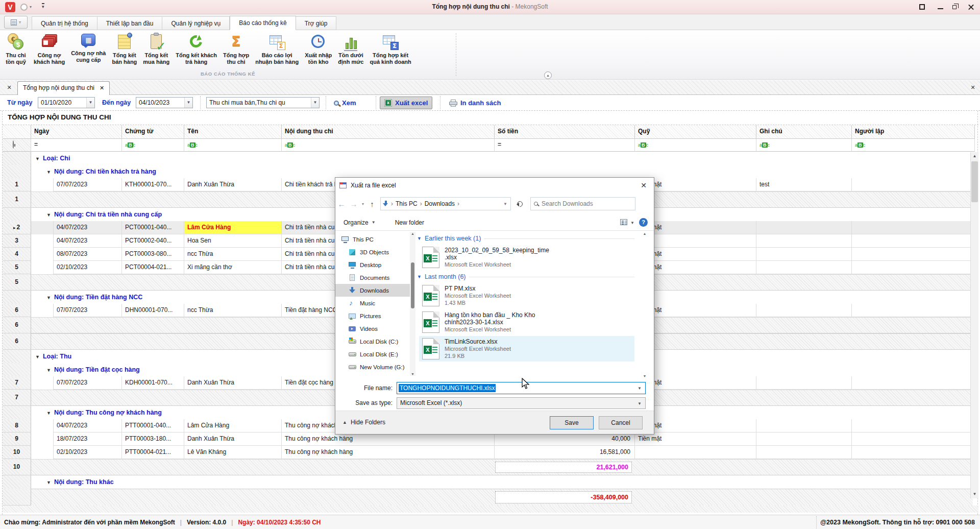 The height and width of the screenshot is (529, 980). What do you see at coordinates (373, 290) in the screenshot?
I see `sidebar-item-downloads: Downloads` at bounding box center [373, 290].